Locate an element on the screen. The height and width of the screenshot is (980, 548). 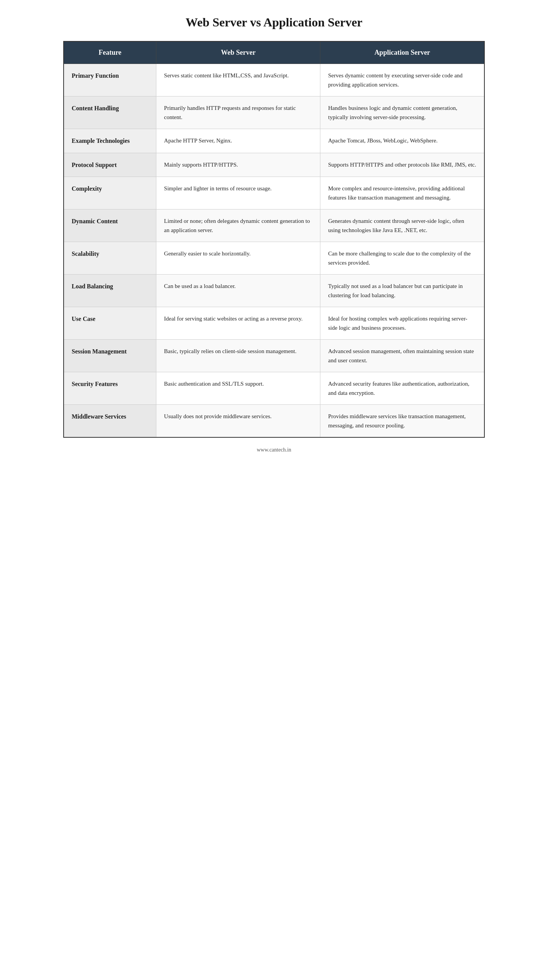
header-app-server: Application Server is located at coordinates (402, 53).